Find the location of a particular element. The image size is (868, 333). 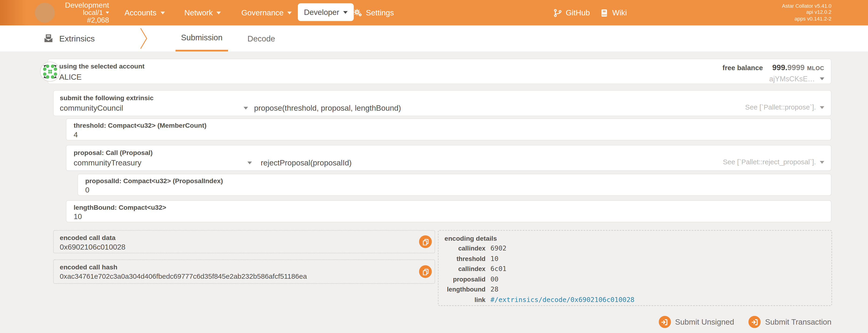

encoded-call-data-value: 0x6902106c010028 is located at coordinates (92, 247).